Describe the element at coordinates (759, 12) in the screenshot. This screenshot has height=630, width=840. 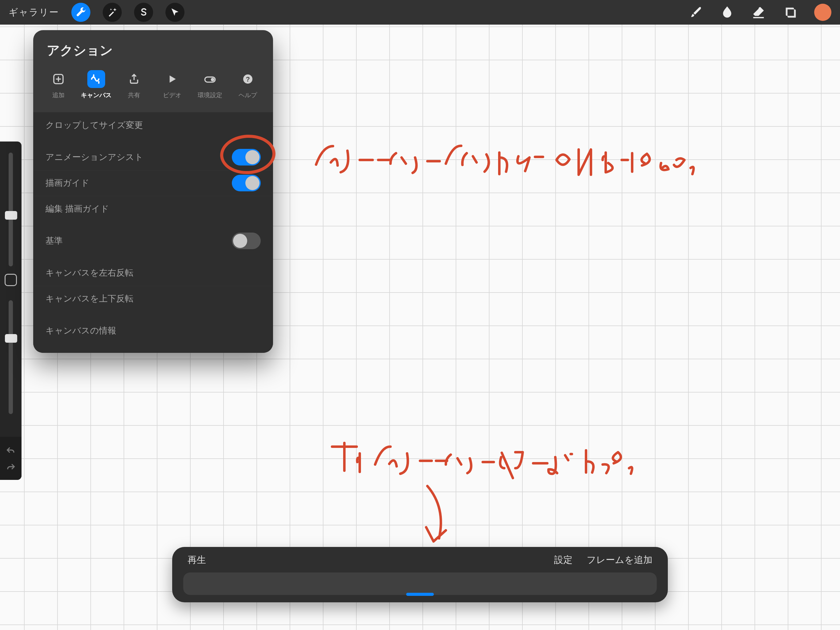
I see `eraser-icon` at that location.